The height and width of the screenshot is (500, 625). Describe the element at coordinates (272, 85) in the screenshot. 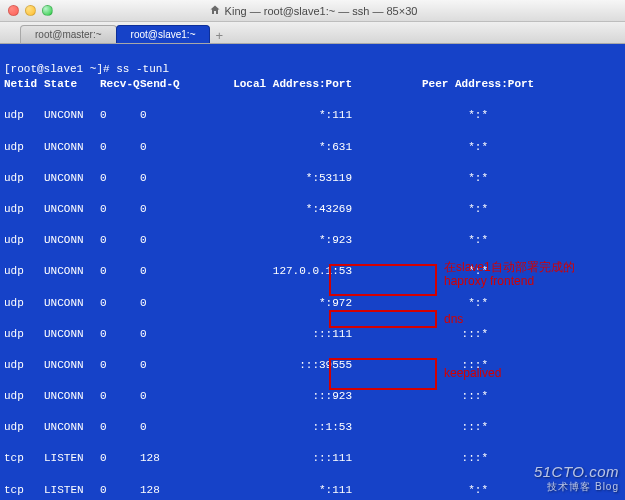

I see `col-local: Local Address:Port` at that location.